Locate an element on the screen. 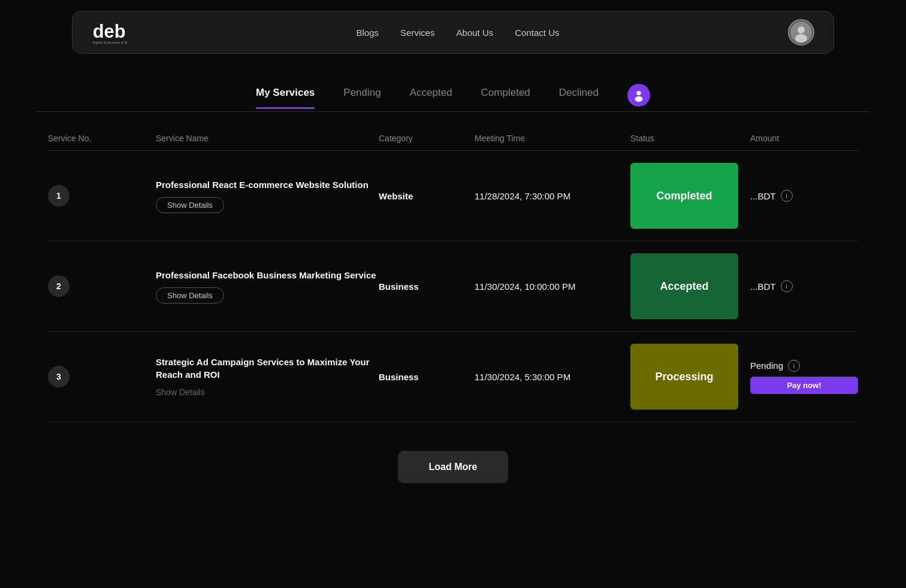  user-icon is located at coordinates (639, 95).